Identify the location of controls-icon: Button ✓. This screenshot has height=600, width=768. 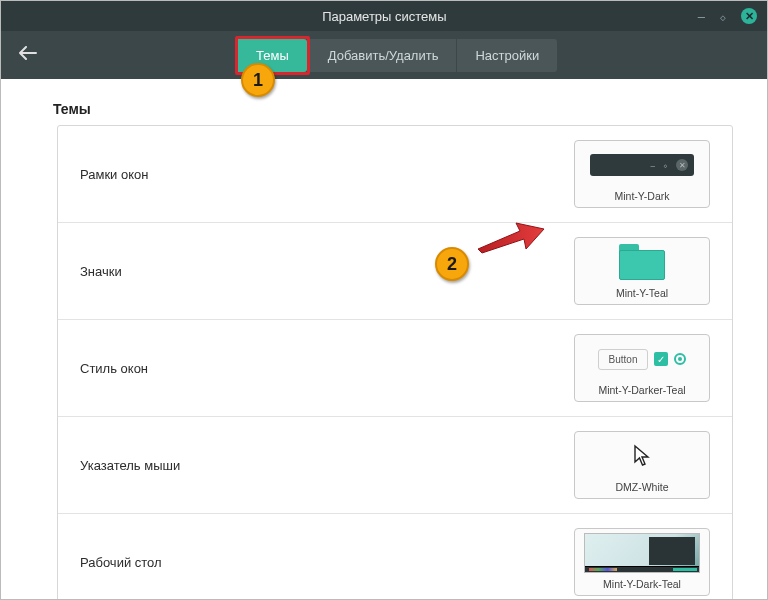
(642, 360).